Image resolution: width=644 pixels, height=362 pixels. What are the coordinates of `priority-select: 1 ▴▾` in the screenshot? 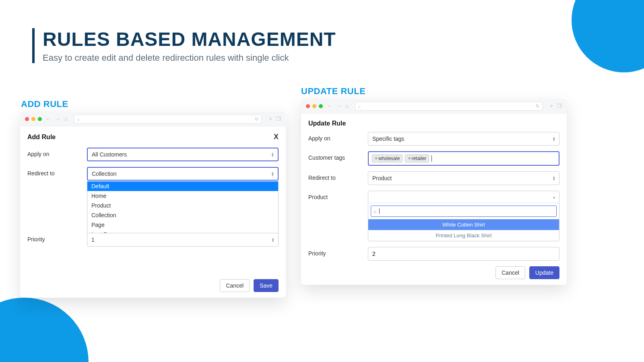 It's located at (183, 240).